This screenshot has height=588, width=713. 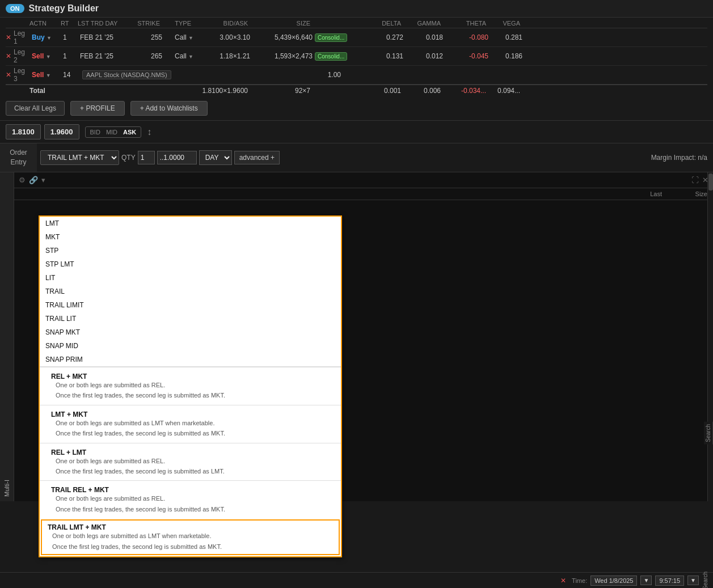 I want to click on qty-label: QTY, so click(x=128, y=158).